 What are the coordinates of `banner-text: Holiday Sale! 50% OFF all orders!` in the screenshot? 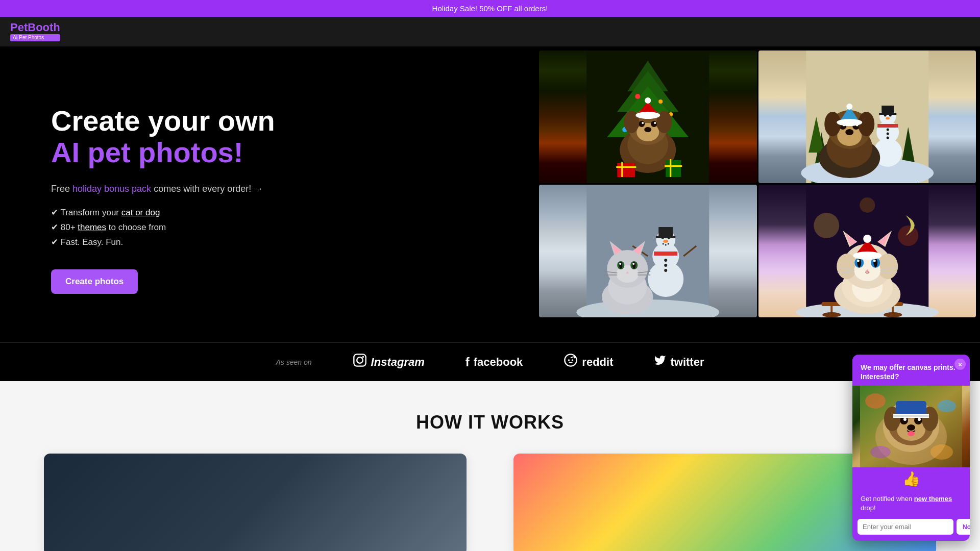 It's located at (490, 8).